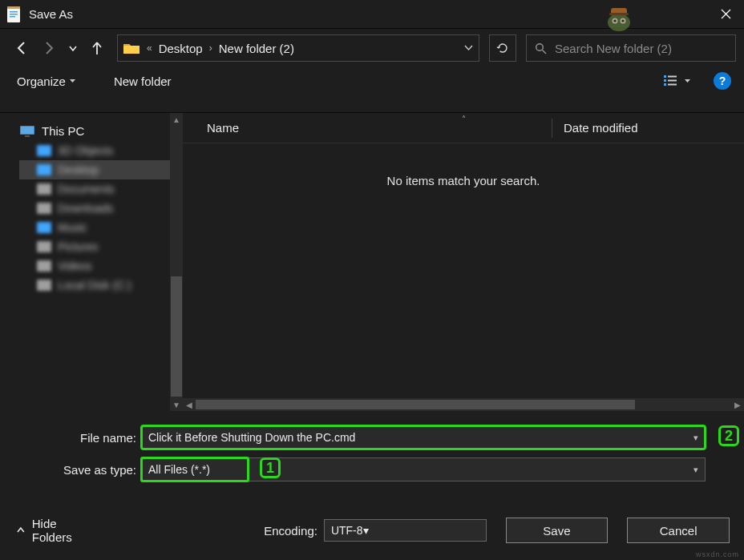 This screenshot has height=560, width=744. I want to click on tree-item-label: Videos, so click(75, 266).